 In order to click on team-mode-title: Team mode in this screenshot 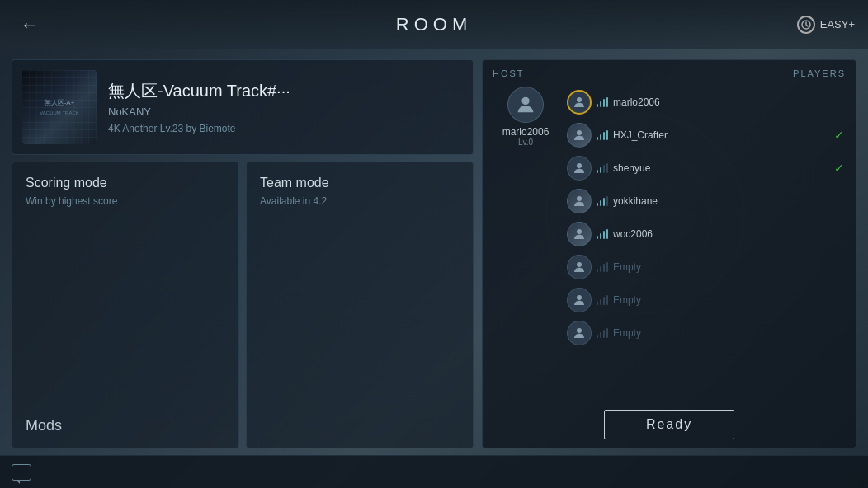, I will do `click(360, 183)`.